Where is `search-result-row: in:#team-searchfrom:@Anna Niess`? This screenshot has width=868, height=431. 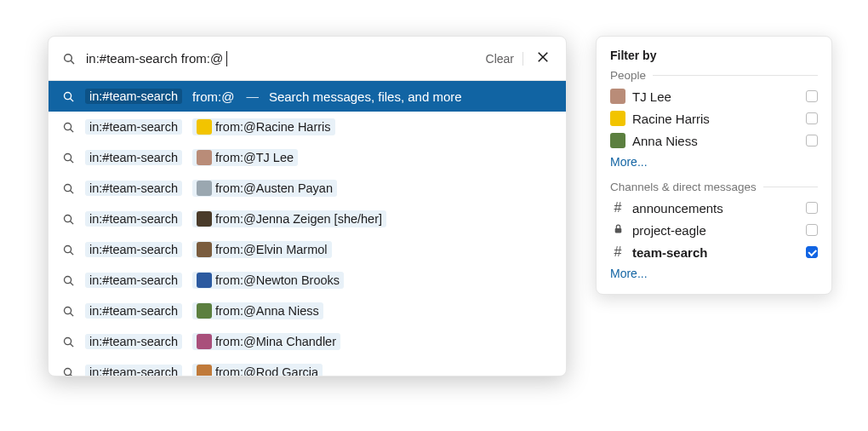
search-result-row: in:#team-searchfrom:@Anna Niess is located at coordinates (307, 311).